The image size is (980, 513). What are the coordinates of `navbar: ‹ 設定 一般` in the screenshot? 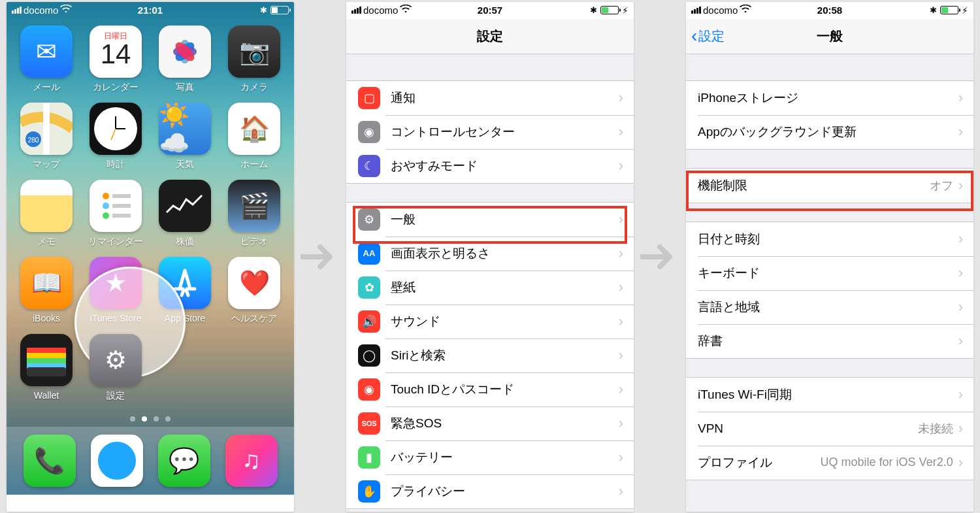 It's located at (830, 37).